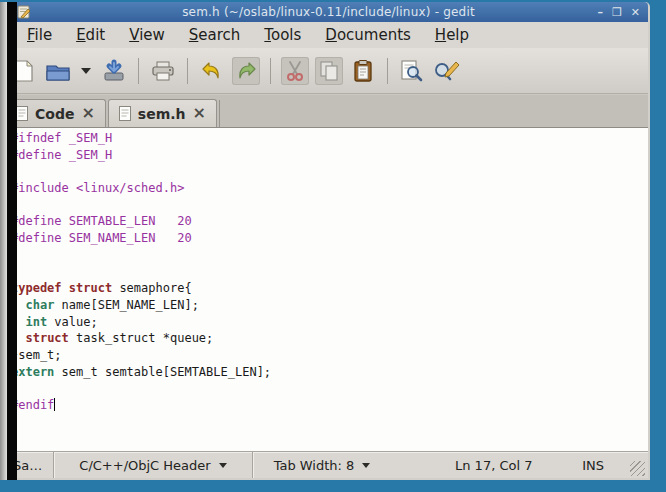  What do you see at coordinates (330, 138) in the screenshot?
I see `code-line: #ifndef _SEM_H` at bounding box center [330, 138].